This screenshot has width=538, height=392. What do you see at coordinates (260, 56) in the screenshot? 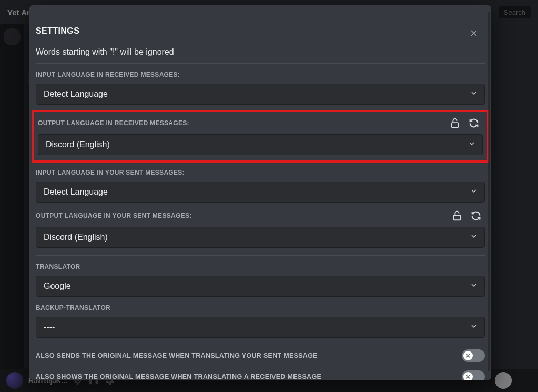
I see `settings-note: Words starting with "!" will be ignored` at bounding box center [260, 56].